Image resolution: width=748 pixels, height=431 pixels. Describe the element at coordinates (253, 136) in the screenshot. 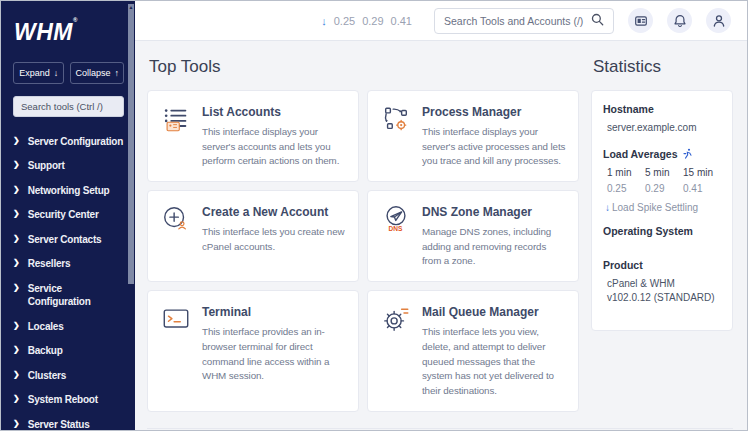

I see `card-list-accounts: List Accounts This interface displays yo…` at that location.